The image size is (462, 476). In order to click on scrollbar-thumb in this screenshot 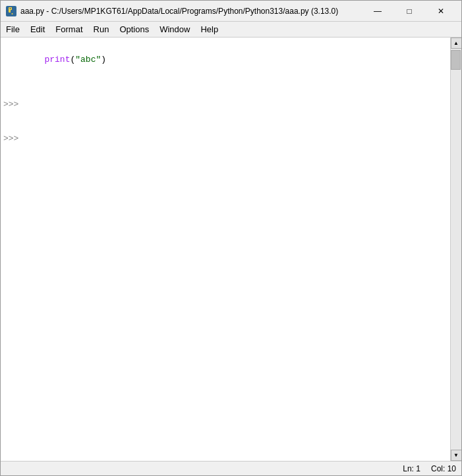, I will do `click(456, 60)`.